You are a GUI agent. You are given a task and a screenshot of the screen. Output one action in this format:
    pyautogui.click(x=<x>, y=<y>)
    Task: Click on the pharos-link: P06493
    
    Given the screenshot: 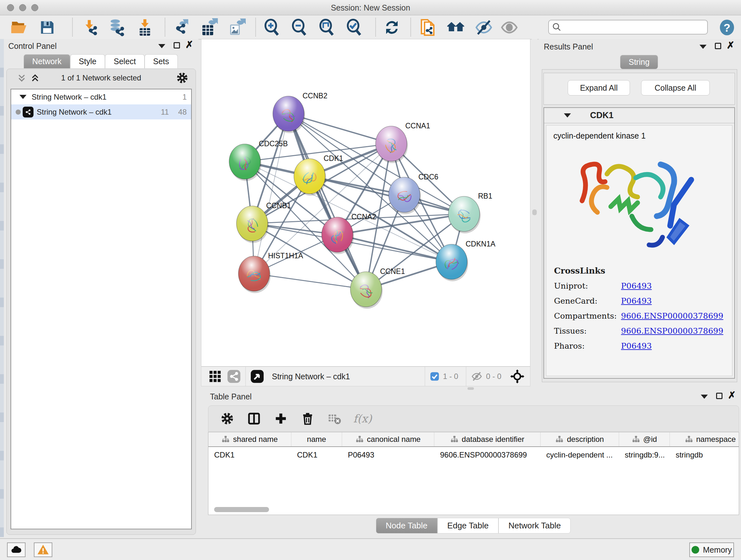 What is the action you would take?
    pyautogui.click(x=636, y=346)
    